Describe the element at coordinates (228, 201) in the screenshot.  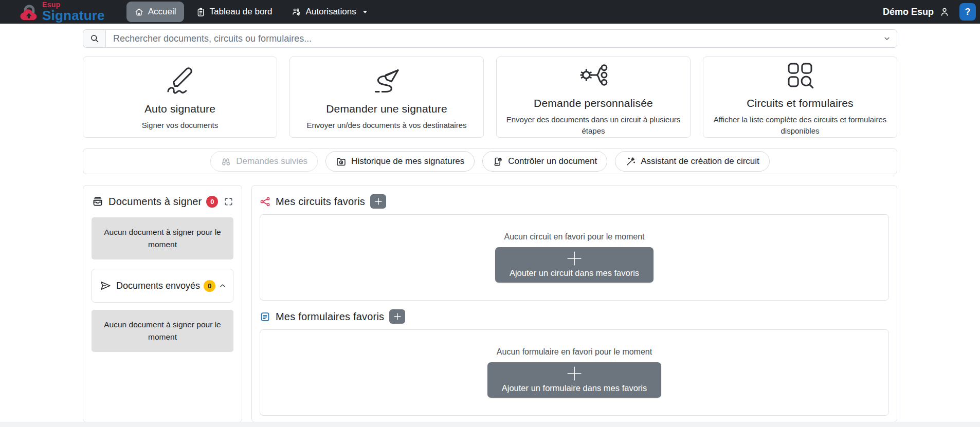
I see `expand-icon` at that location.